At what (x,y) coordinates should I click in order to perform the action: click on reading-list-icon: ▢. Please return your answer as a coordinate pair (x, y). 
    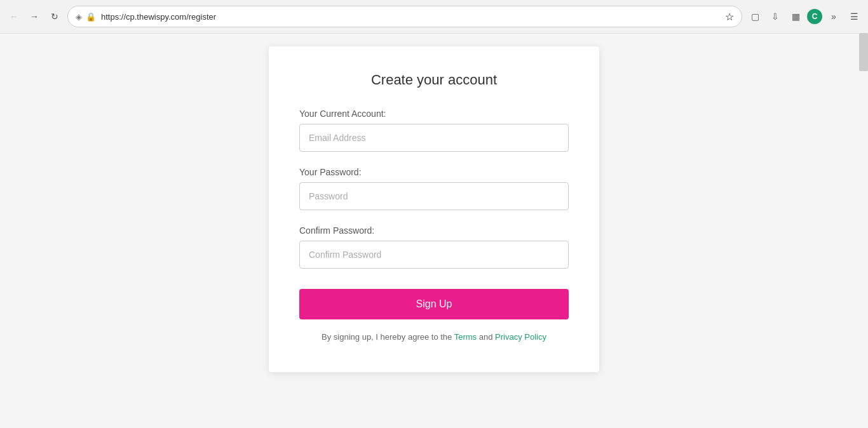
    Looking at the image, I should click on (755, 17).